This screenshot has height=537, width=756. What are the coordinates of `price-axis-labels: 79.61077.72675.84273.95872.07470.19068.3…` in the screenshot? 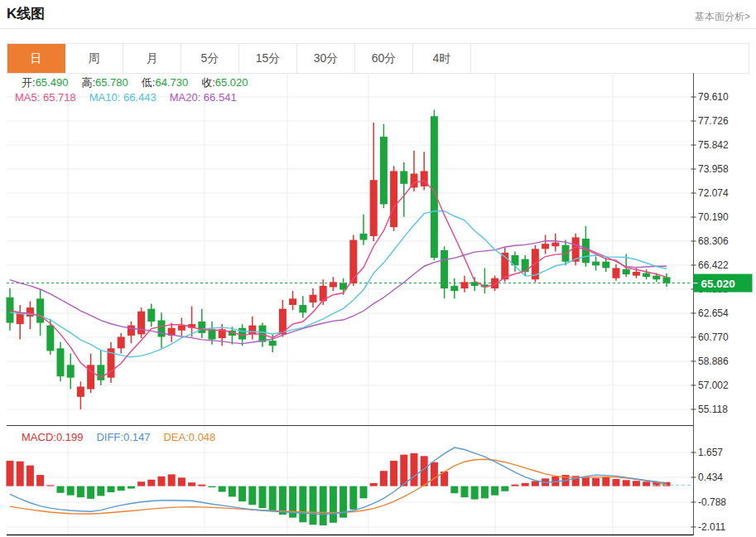 It's located at (710, 312).